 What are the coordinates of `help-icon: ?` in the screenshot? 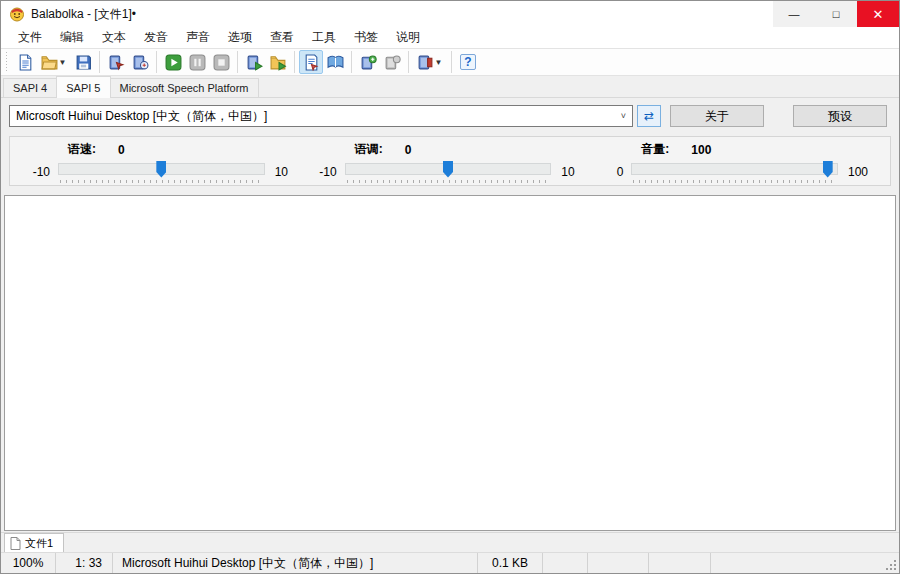 It's located at (468, 62).